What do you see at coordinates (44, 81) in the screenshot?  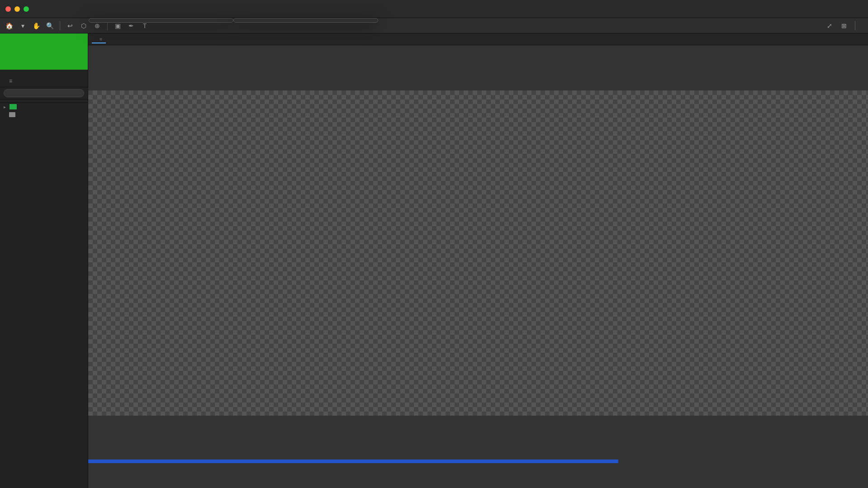 I see `project-header: ≡` at bounding box center [44, 81].